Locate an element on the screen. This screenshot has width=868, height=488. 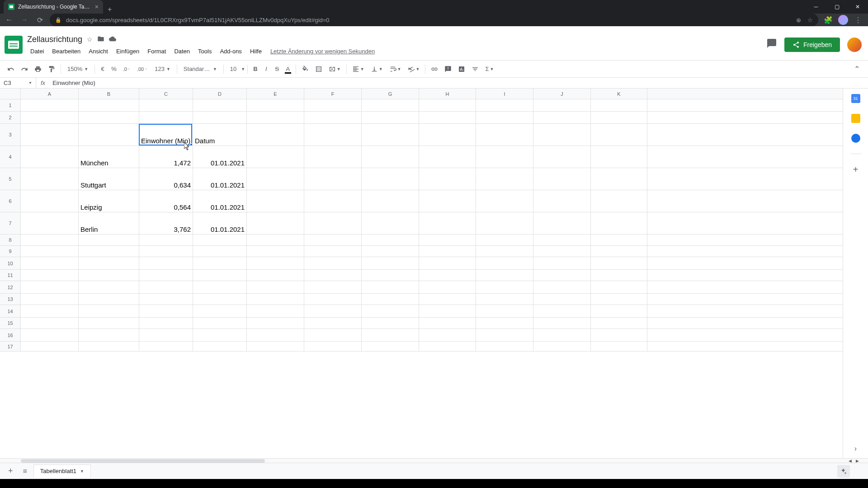
filter-button is located at coordinates (475, 69).